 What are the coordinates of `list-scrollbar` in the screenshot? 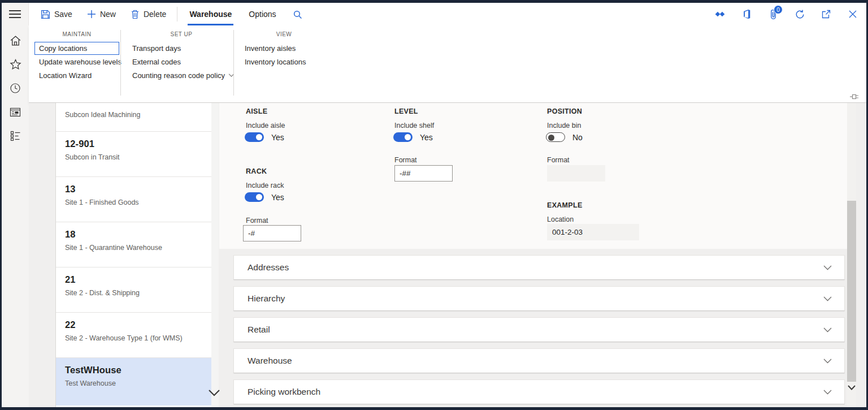 It's located at (215, 255).